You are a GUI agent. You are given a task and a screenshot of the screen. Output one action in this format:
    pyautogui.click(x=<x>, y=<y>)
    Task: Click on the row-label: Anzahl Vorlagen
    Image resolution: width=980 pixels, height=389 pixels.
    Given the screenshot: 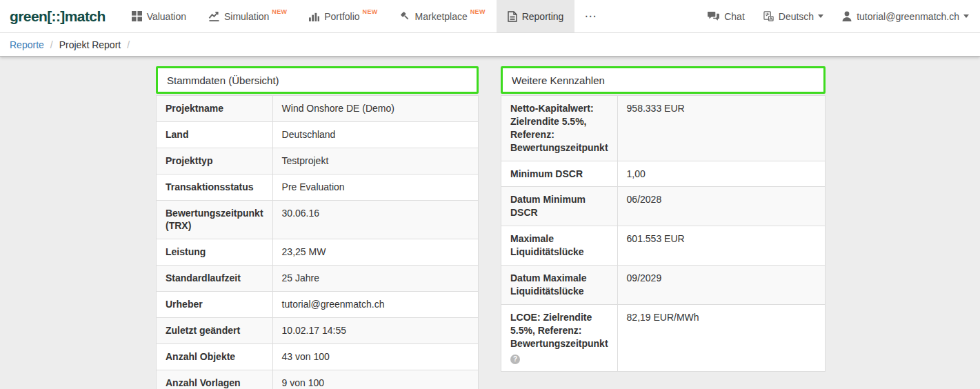 What is the action you would take?
    pyautogui.click(x=215, y=379)
    